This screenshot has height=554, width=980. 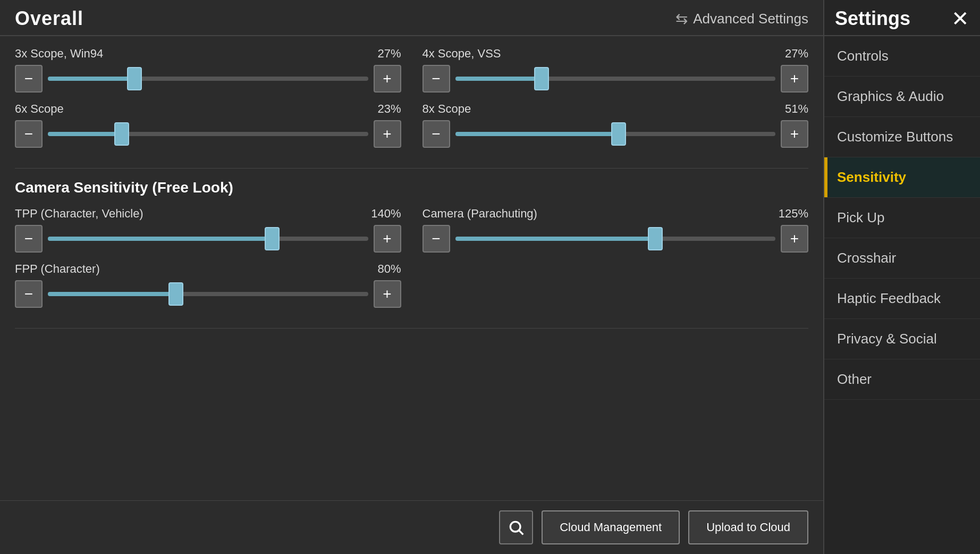 What do you see at coordinates (208, 294) in the screenshot?
I see `slider-fpp-track` at bounding box center [208, 294].